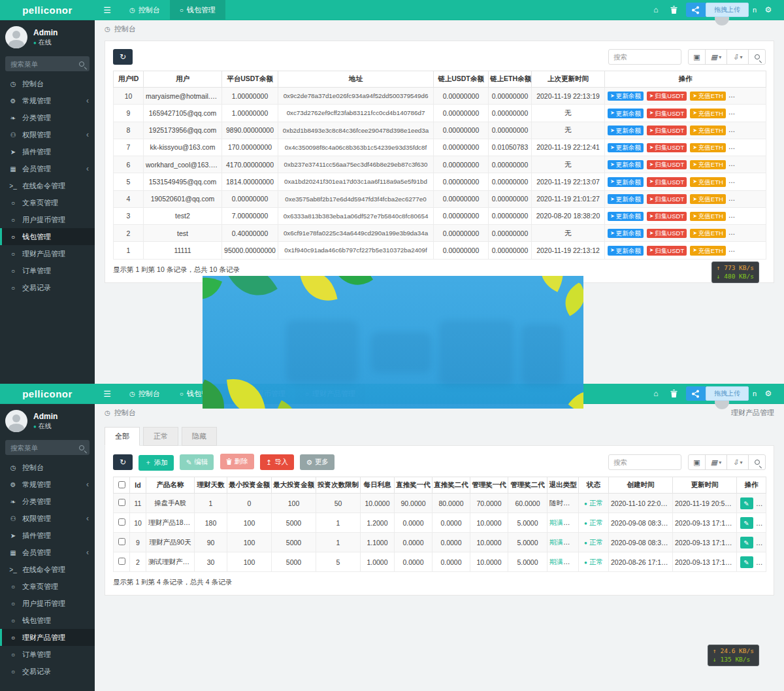  What do you see at coordinates (674, 10) in the screenshot?
I see `trash-icon` at bounding box center [674, 10].